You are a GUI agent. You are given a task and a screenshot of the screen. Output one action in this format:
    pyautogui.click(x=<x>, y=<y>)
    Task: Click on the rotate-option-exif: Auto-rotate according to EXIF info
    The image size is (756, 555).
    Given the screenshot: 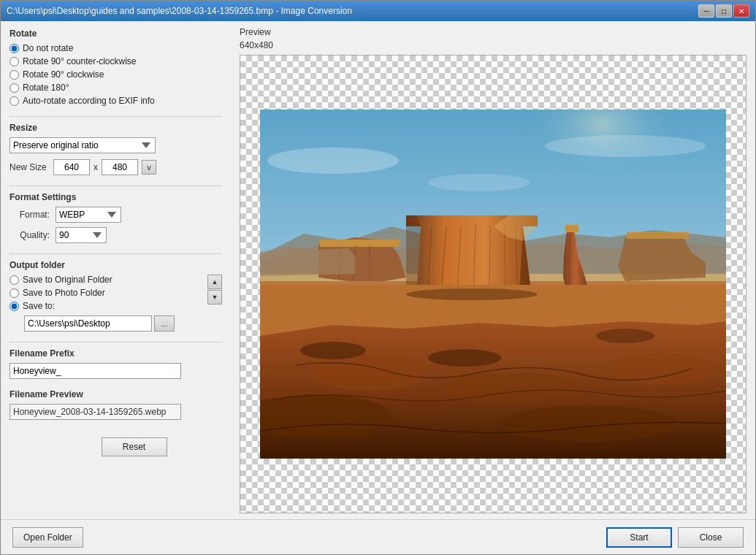 What is the action you would take?
    pyautogui.click(x=115, y=101)
    